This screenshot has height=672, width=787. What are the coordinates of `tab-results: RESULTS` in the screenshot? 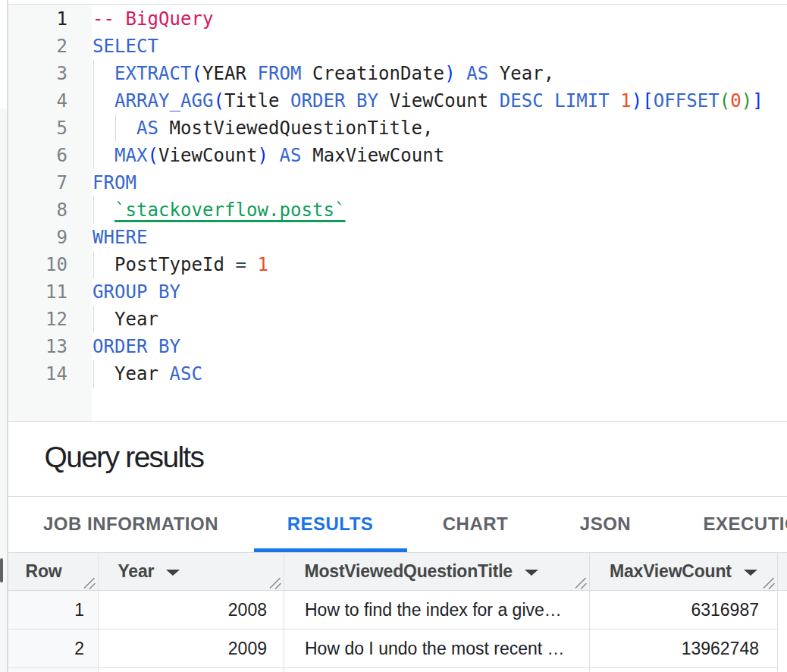 It's located at (331, 525).